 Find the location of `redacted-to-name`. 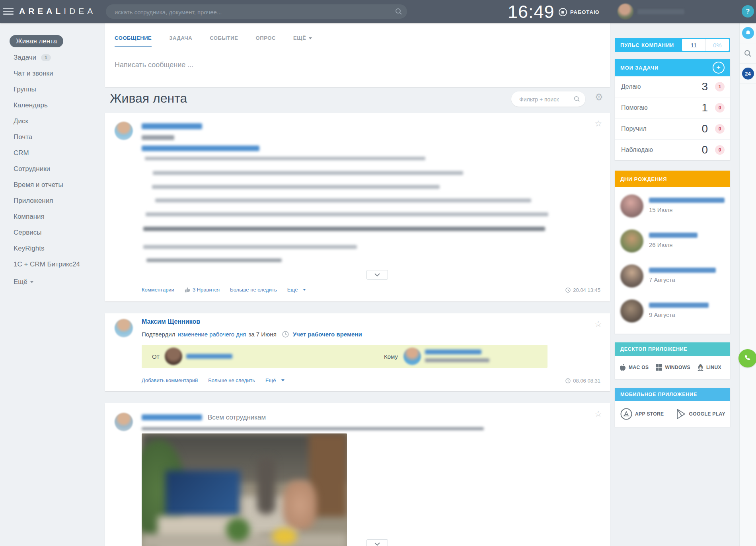

redacted-to-name is located at coordinates (453, 352).